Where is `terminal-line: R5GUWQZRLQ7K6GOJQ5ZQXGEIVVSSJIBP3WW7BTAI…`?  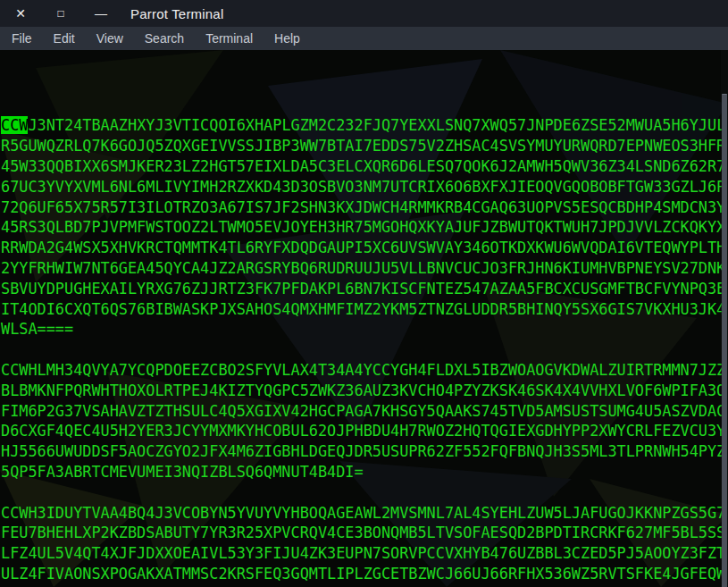
terminal-line: R5GUWQZRLQ7K6GOJQ5ZQXGEIVVSSJIBP3WW7BTAI… is located at coordinates (364, 147).